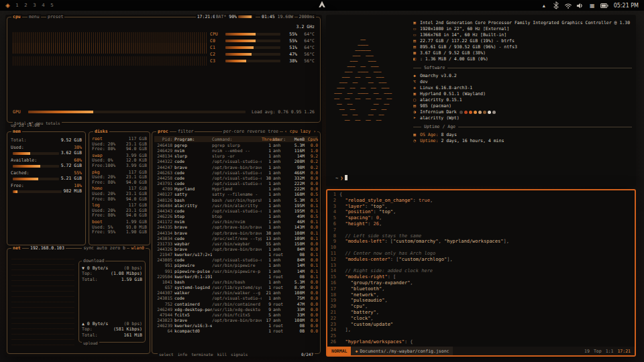  What do you see at coordinates (236, 200) in the screenshot?
I see `process-row: 248126 bash bash /usr/bin/hyprsh 1 anh 5…` at bounding box center [236, 200].